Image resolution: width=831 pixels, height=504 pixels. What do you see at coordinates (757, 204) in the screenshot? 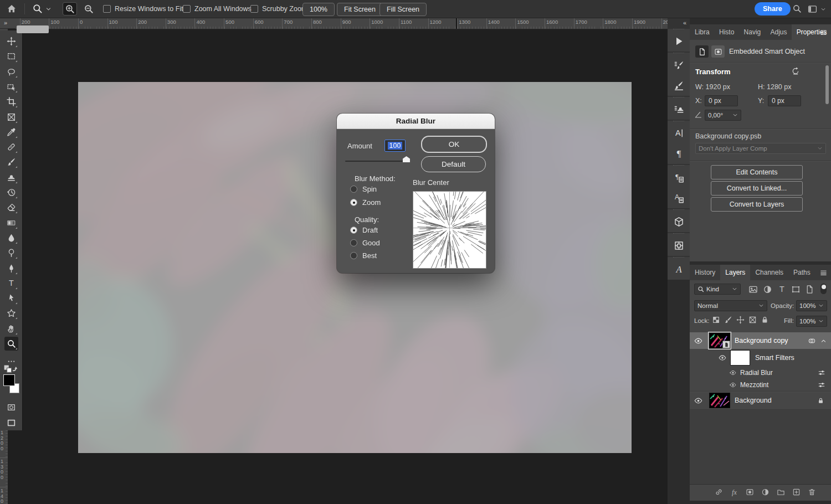
I see `convert-to-layers-button: Convert to Layers` at bounding box center [757, 204].